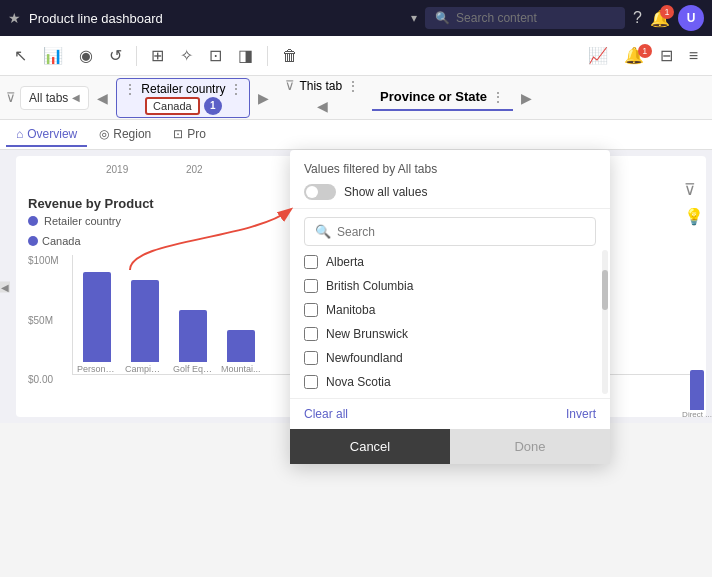 The width and height of the screenshot is (712, 577). What do you see at coordinates (241, 369) in the screenshot?
I see `bar-mountain-label: Mountai...` at bounding box center [241, 369].